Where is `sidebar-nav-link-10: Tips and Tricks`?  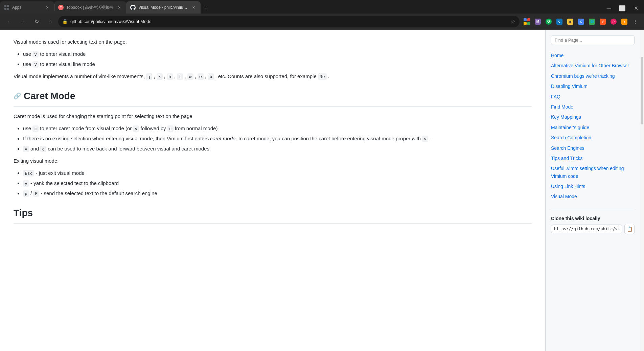 sidebar-nav-link-10: Tips and Tricks is located at coordinates (593, 158).